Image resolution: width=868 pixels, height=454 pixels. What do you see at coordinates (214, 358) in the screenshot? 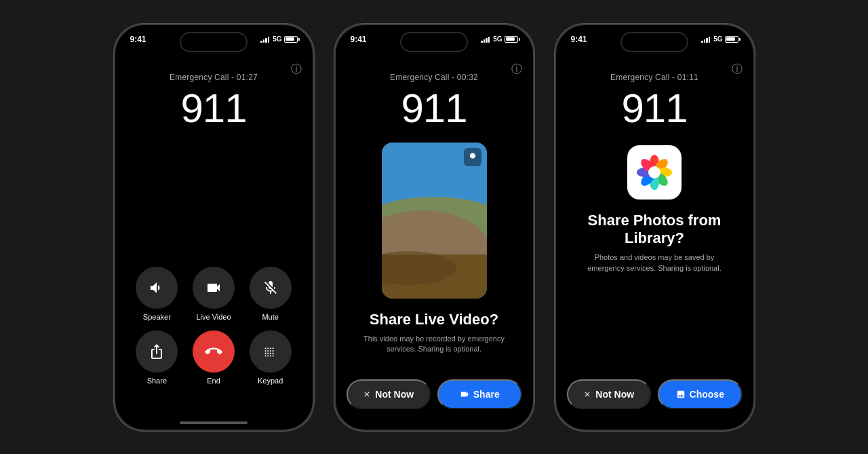
I see `call-buttons-row-2: Share End` at bounding box center [214, 358].